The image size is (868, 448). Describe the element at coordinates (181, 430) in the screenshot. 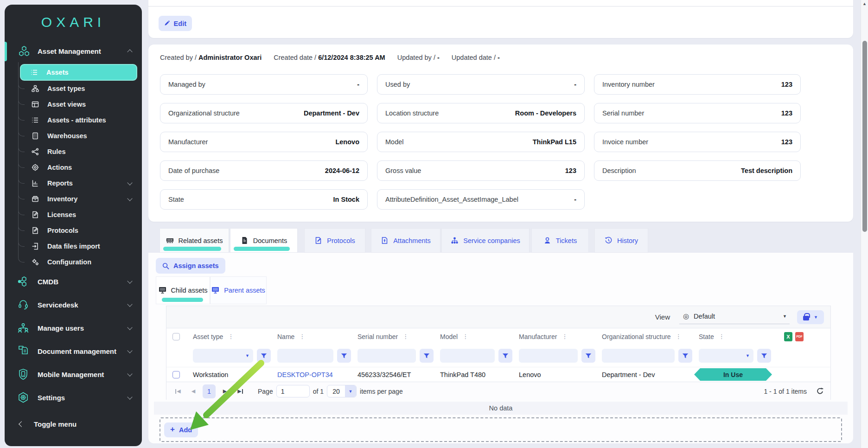

I see `add-button: + Add` at that location.